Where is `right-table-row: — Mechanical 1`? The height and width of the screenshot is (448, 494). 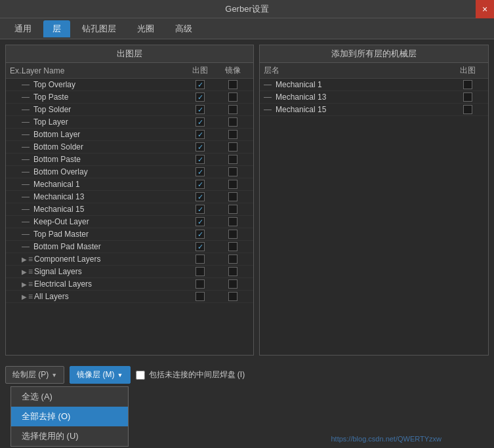 right-table-row: — Mechanical 1 is located at coordinates (374, 85).